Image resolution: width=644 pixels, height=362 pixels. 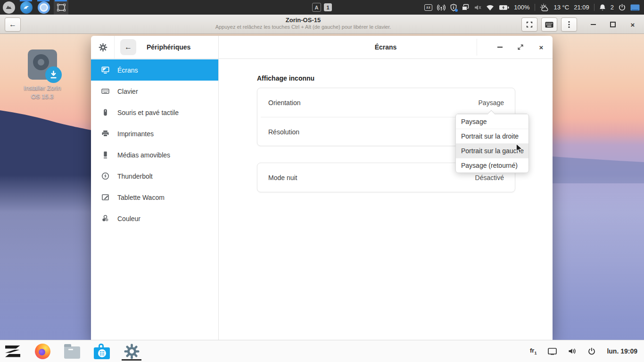 I want to click on muted-mic-icon, so click(x=478, y=8).